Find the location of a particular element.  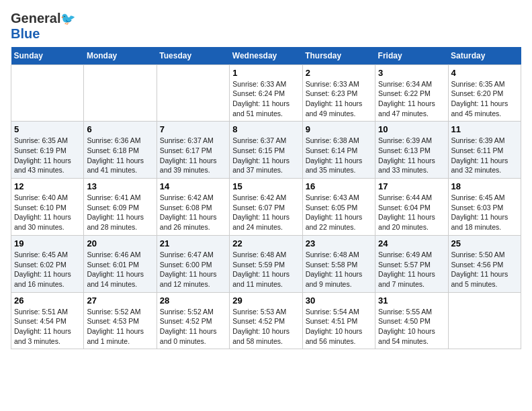

day-cell-22: 22Sunrise: 6:48 AMSunset: 5:59 PMDayligh… is located at coordinates (266, 263).